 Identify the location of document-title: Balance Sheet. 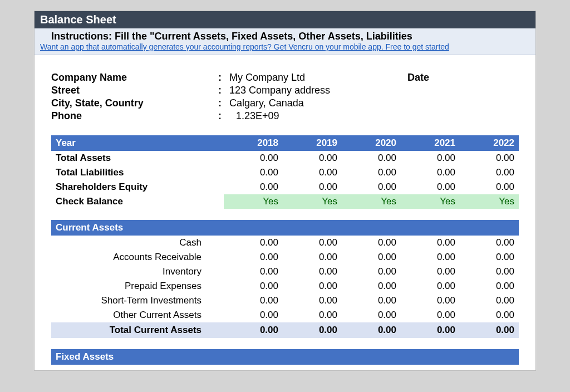
(285, 20).